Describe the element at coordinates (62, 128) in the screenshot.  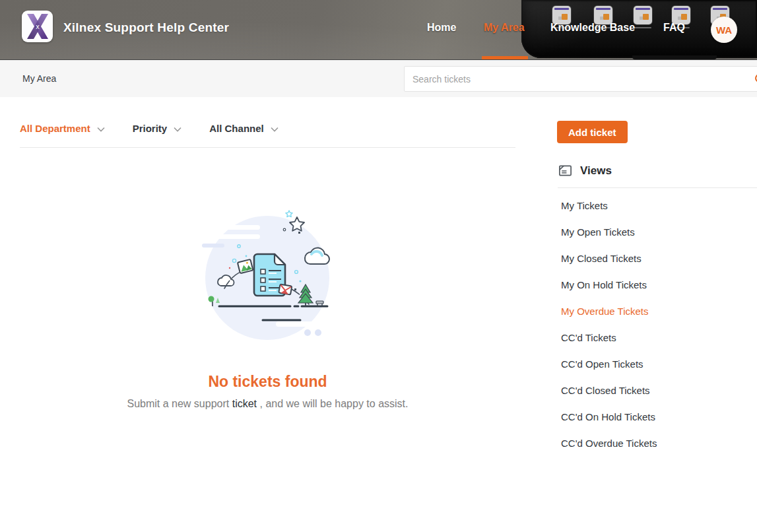
I see `filter-department: All Department` at that location.